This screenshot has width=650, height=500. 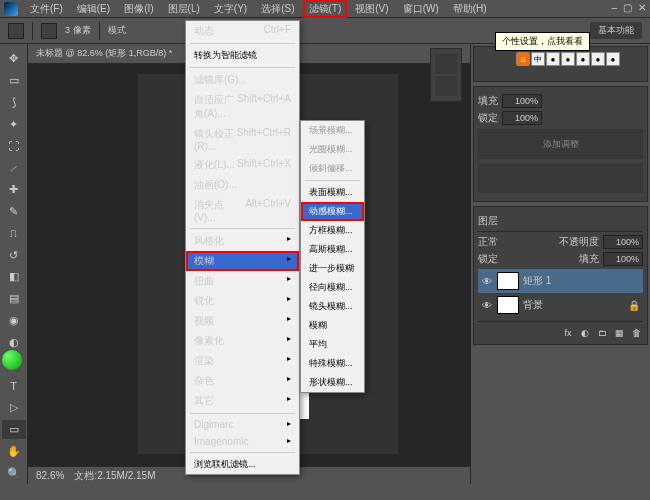 I want to click on filter-render: 渲染, so click(x=242, y=361).